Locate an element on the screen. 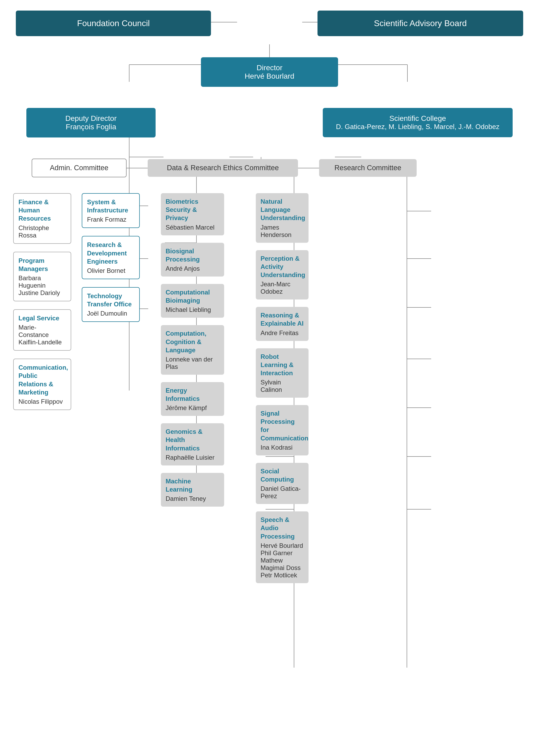 Image resolution: width=539 pixels, height=756 pixels. biosignal-person: André Anjos is located at coordinates (193, 269).